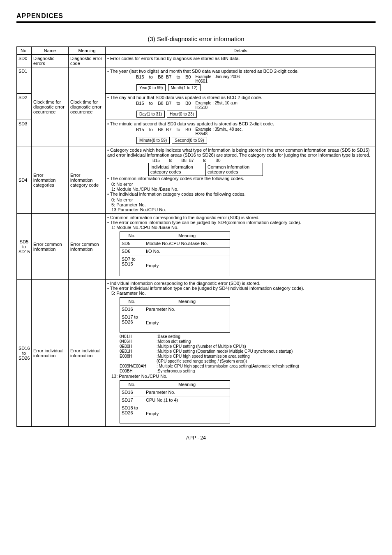 The image size is (392, 555). What do you see at coordinates (201, 81) in the screenshot?
I see `sd1-ex2: H0601` at bounding box center [201, 81].